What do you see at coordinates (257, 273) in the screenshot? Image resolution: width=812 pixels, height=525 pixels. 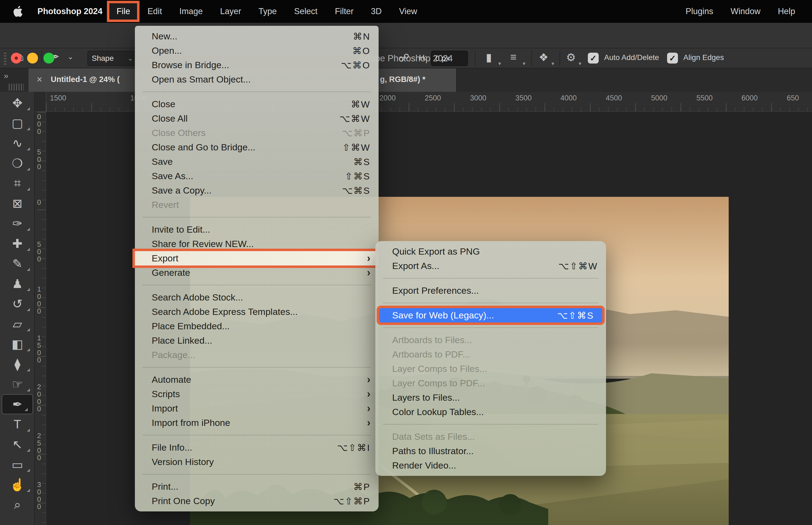 I see `menu-item-generate: Generate›` at bounding box center [257, 273].